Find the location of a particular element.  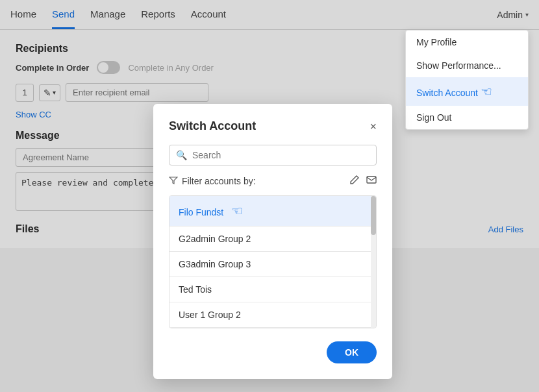

account-item-g2admin: G2admin Group 2 is located at coordinates (273, 239).